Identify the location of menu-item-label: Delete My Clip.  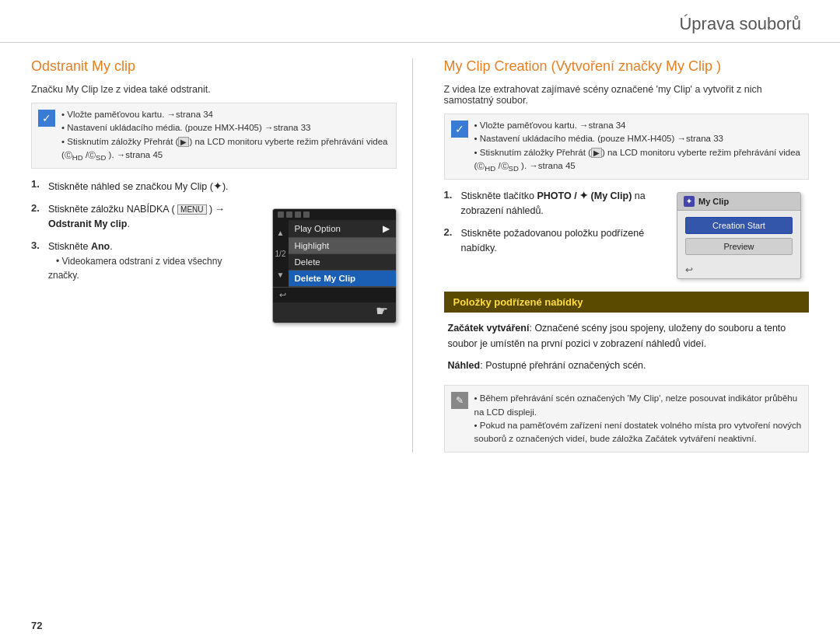
(325, 278).